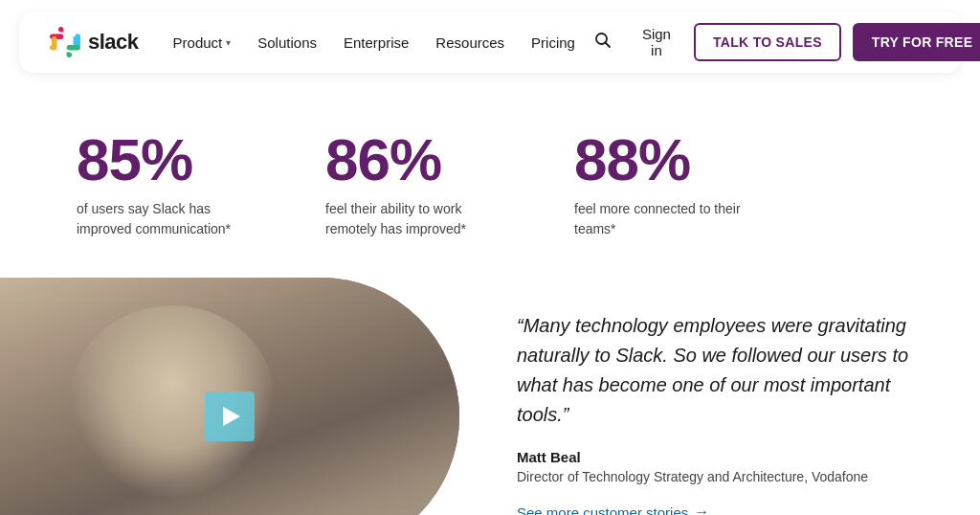  Describe the element at coordinates (65, 42) in the screenshot. I see `slack-logo-icon` at that location.